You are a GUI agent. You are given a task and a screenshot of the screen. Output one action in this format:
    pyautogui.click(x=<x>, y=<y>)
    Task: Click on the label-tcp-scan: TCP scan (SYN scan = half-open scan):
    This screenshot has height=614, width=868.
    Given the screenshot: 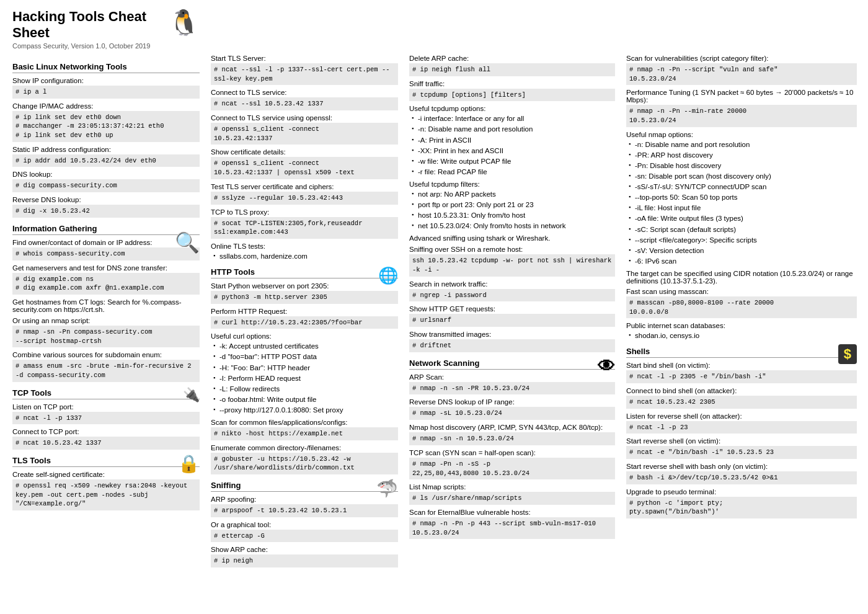 What is the action you would take?
    pyautogui.click(x=512, y=453)
    